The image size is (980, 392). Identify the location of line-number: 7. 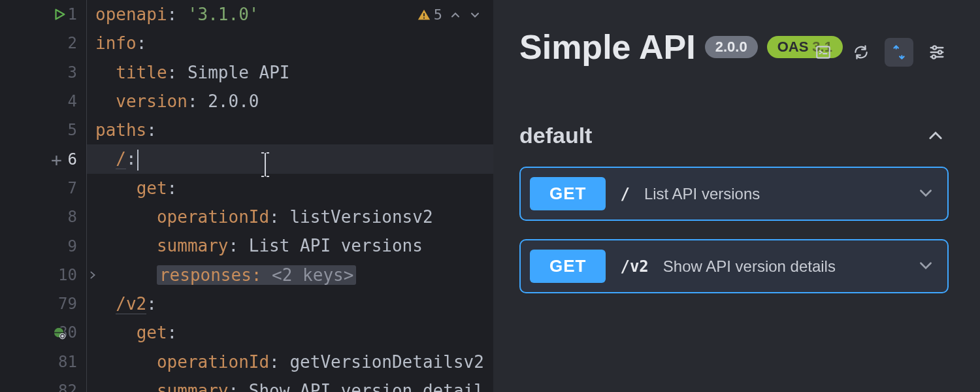
(73, 188).